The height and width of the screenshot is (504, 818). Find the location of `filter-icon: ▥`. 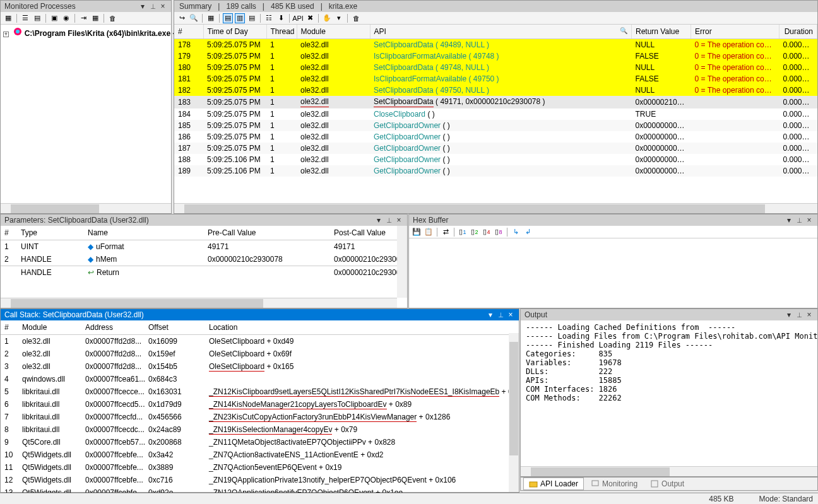

filter-icon: ▥ is located at coordinates (240, 18).